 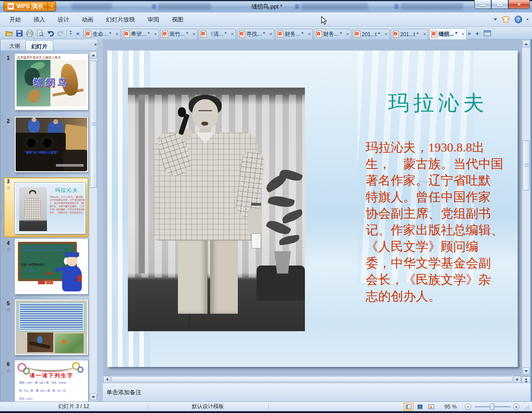 I want to click on slide-title: 玛拉沁夫, so click(x=438, y=103).